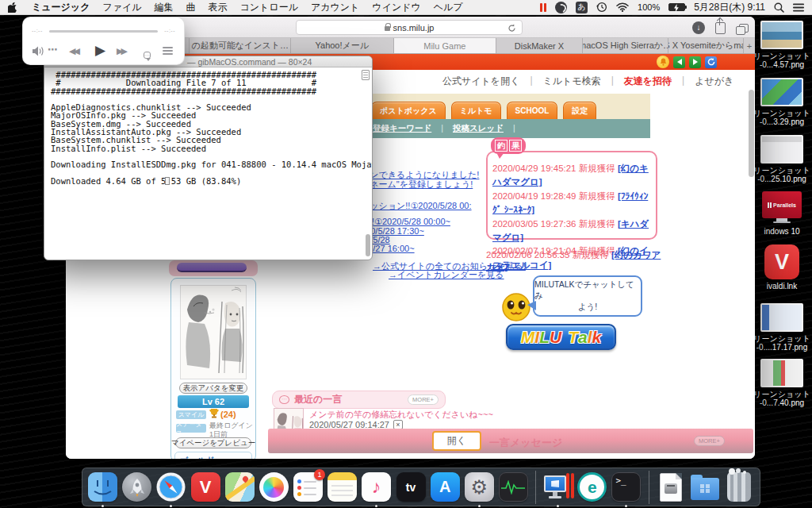 Image resolution: width=812 pixels, height=508 pixels. What do you see at coordinates (561, 8) in the screenshot?
I see `swirl-menu-icon` at bounding box center [561, 8].